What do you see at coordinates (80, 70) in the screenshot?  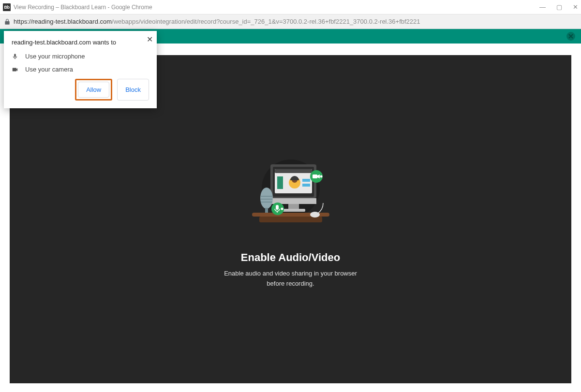 I see `permission-popover: ✕ reading-test.blackboard.com wants to U…` at bounding box center [80, 70].